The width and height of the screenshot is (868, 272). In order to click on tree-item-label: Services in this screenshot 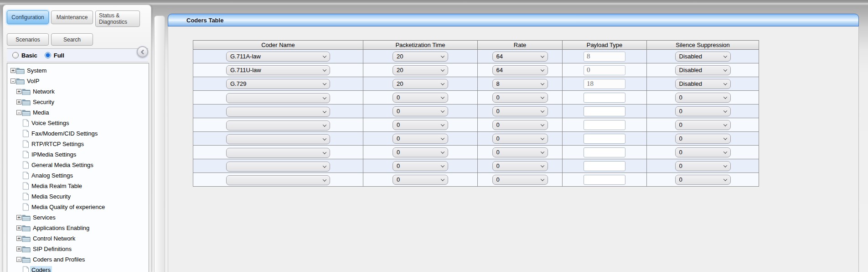, I will do `click(44, 217)`.